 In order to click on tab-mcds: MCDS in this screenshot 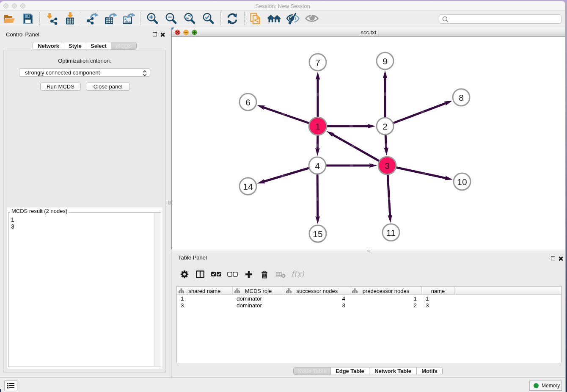, I will do `click(124, 46)`.